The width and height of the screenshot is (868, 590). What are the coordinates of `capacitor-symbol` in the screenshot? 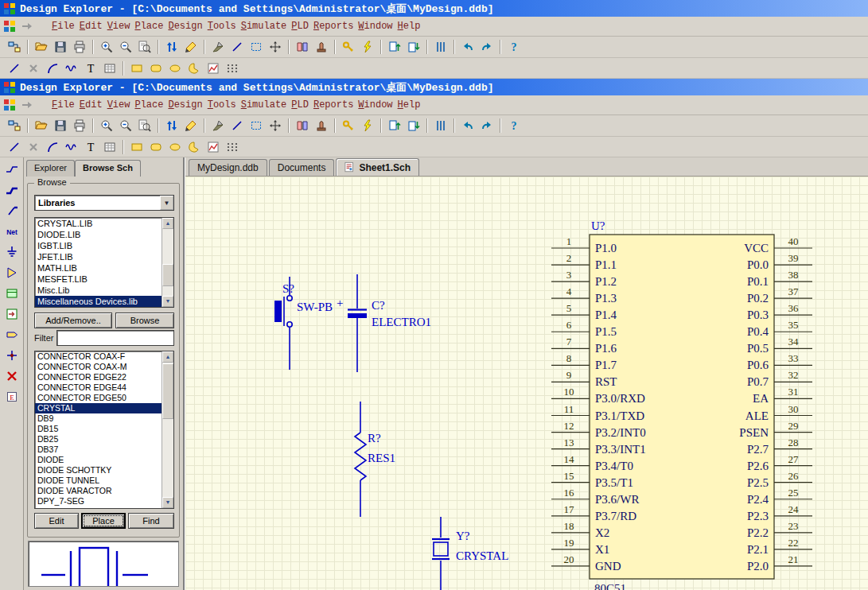 It's located at (357, 323).